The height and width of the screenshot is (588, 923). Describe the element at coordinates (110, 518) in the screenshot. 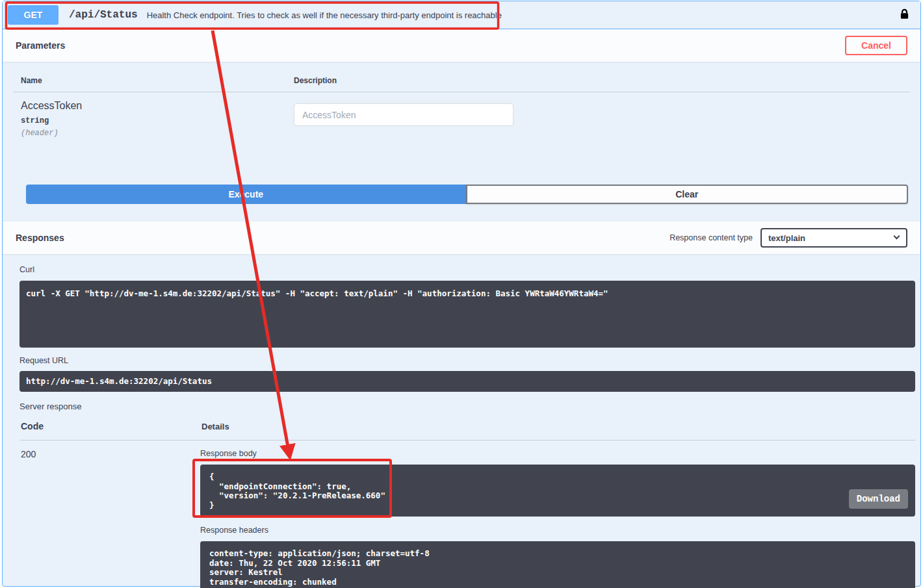

I see `status-code: 200` at that location.